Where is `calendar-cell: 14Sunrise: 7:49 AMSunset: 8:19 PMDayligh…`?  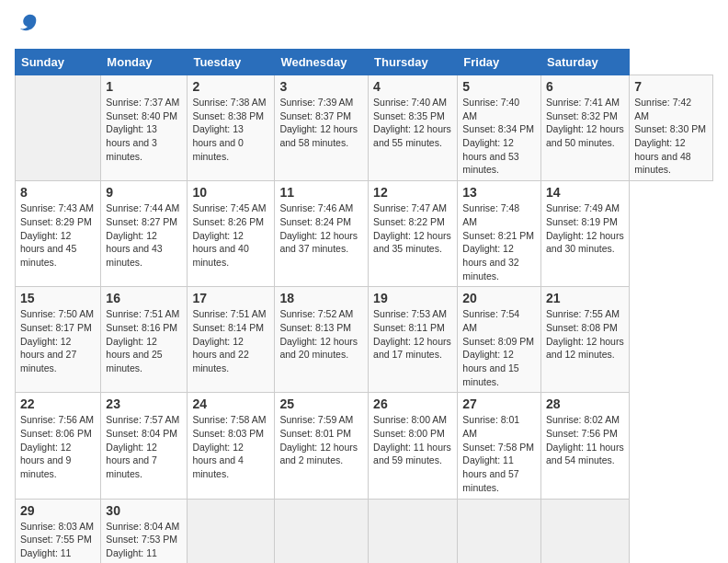 calendar-cell: 14Sunrise: 7:49 AMSunset: 8:19 PMDayligh… is located at coordinates (586, 234).